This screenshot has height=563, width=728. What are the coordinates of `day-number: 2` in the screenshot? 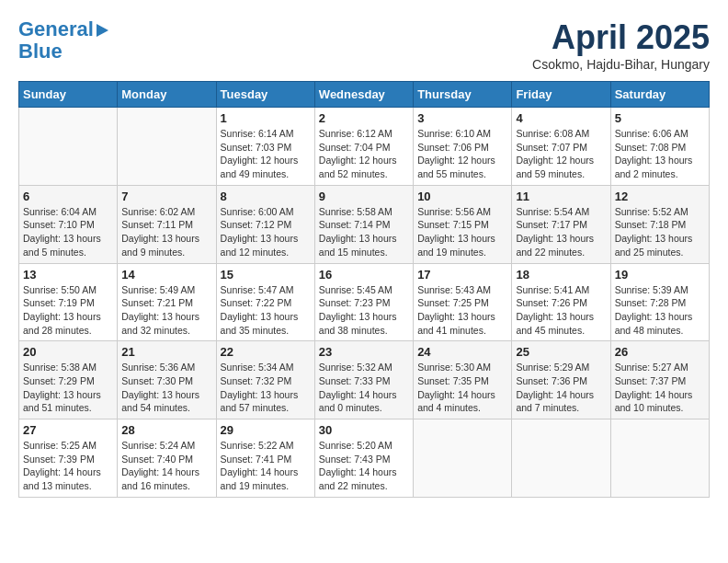 It's located at (364, 118).